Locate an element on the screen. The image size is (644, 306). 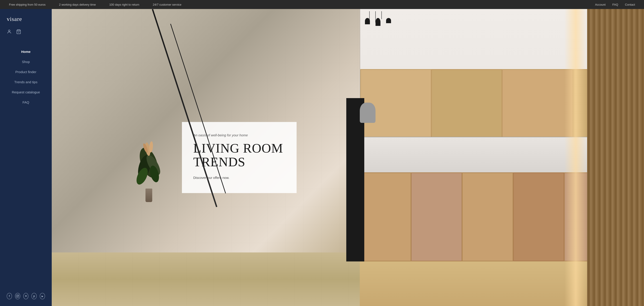
nav-product-finder: Product finder is located at coordinates (26, 72).